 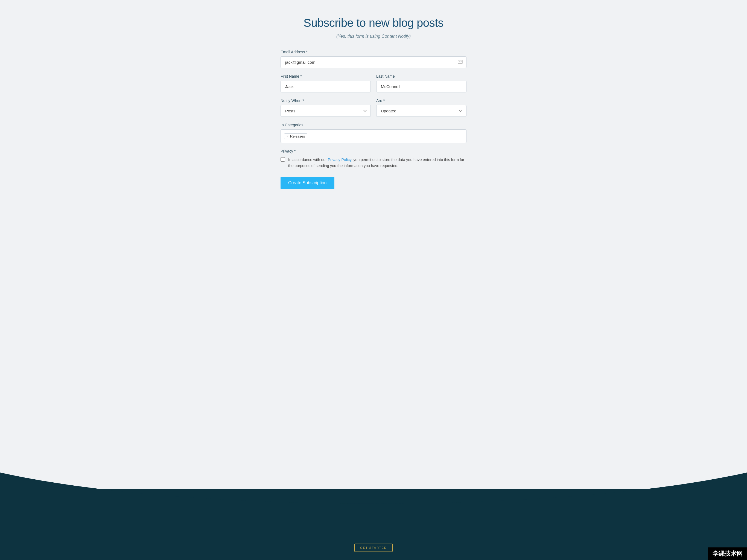 I want to click on first-name-input, so click(x=326, y=86).